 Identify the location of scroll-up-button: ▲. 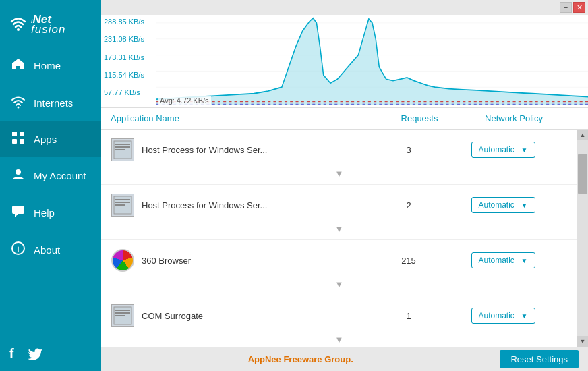
(583, 135).